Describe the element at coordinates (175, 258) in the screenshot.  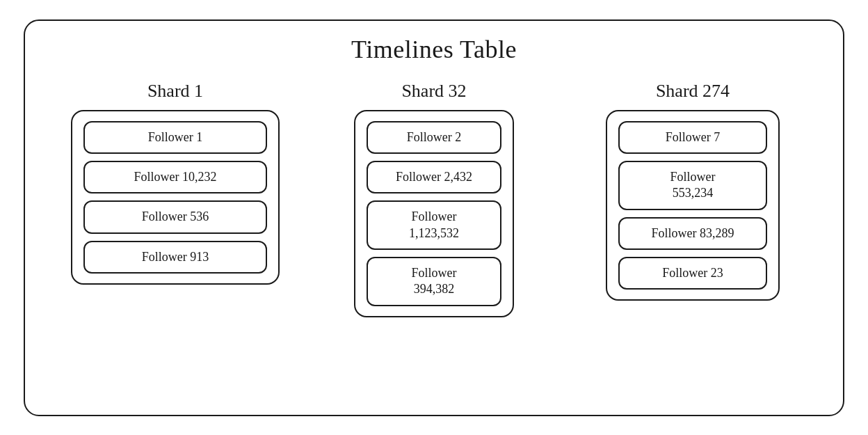
I see `follower-item: Follower 913` at that location.